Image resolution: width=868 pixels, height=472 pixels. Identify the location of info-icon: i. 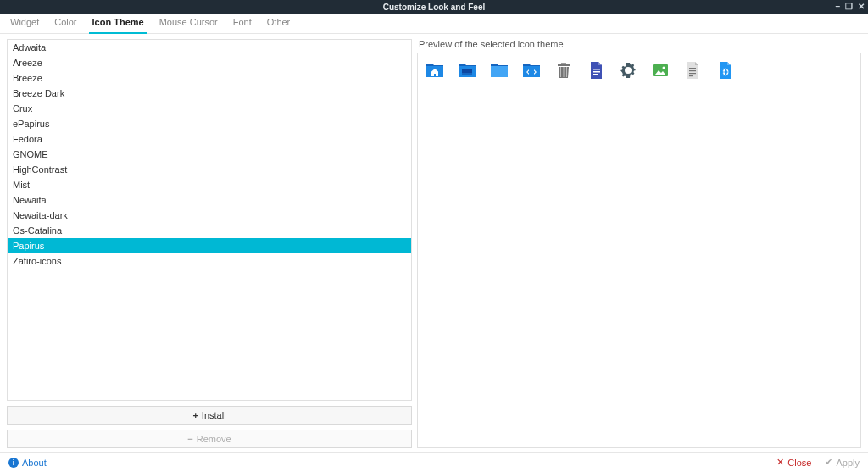
(14, 463).